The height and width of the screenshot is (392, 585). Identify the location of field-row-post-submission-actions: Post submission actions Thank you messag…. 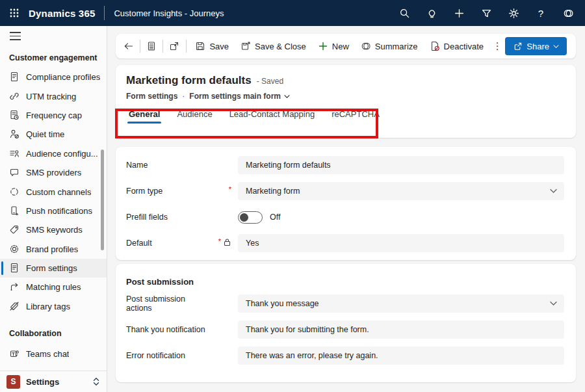
(345, 304).